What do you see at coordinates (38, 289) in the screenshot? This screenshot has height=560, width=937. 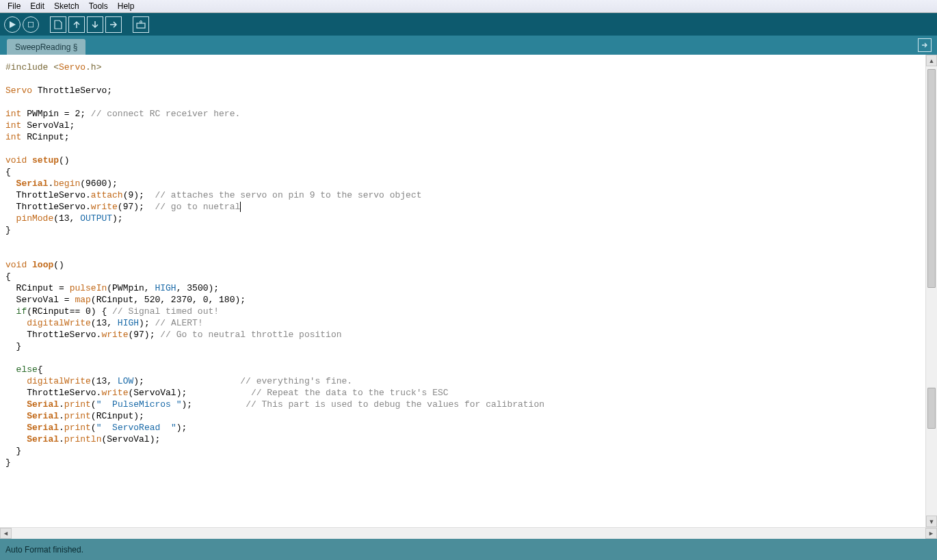 I see `code-text: RCinput =` at bounding box center [38, 289].